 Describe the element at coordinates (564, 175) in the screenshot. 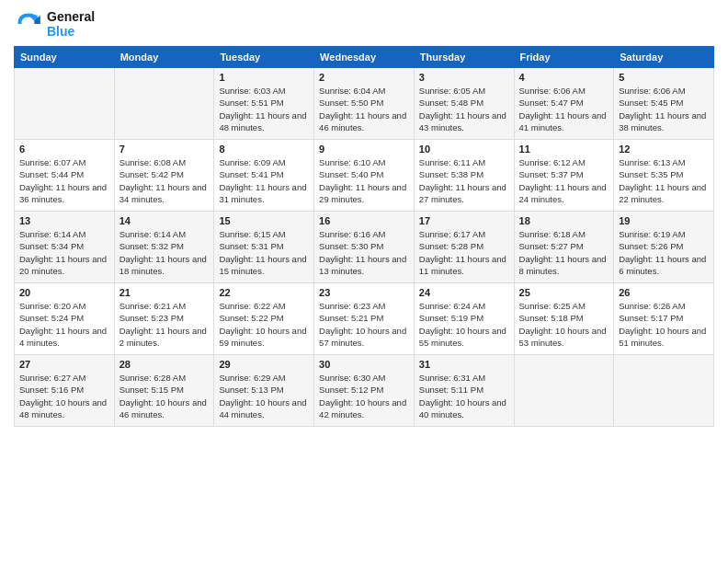

I see `sunset-text: Sunset: 5:37 PM` at that location.